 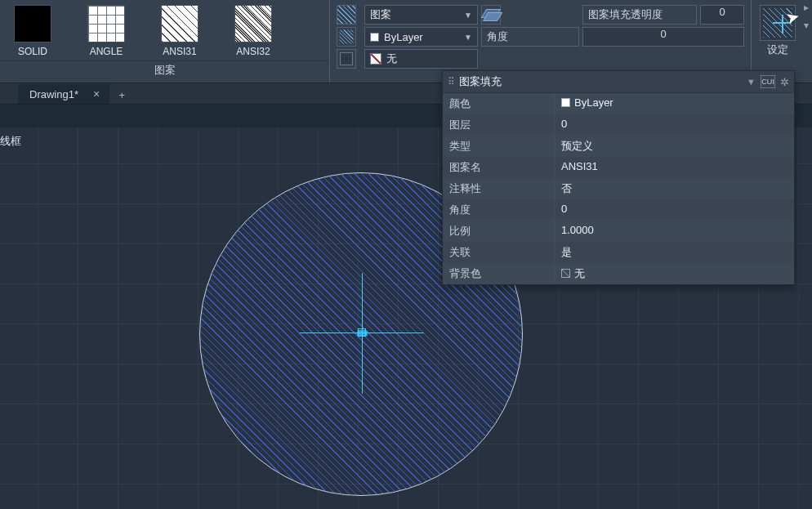 What do you see at coordinates (451, 82) in the screenshot?
I see `palette-grip-icon: ⠿` at bounding box center [451, 82].